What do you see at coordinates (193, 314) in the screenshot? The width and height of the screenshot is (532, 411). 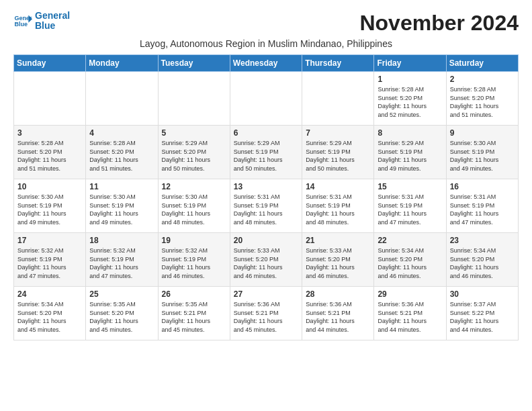 I see `calendar-cell: 26Sunrise: 5:35 AM Sunset: 5:21 PM Dayli…` at bounding box center [193, 314].